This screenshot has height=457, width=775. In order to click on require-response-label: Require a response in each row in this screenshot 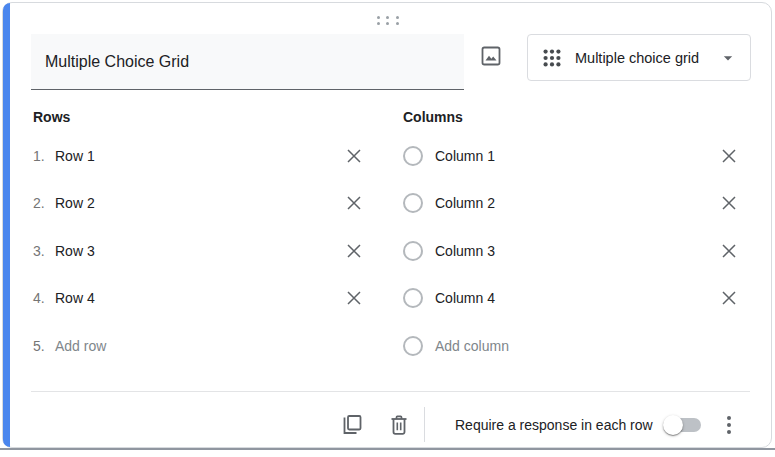, I will do `click(554, 425)`.